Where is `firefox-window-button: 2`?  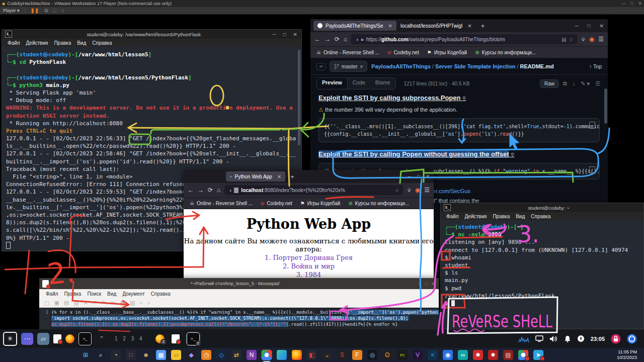 firefox-window-button: 2 is located at coordinates (160, 339).